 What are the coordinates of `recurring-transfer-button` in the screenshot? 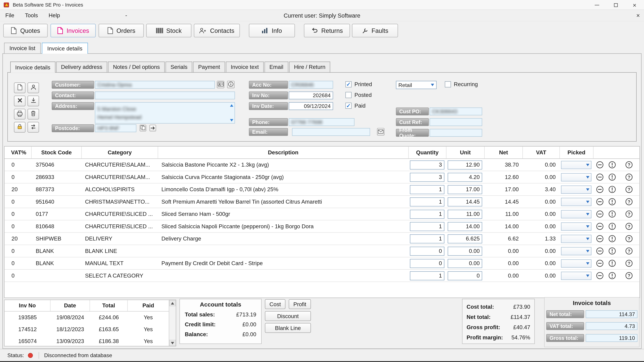 It's located at (33, 127).